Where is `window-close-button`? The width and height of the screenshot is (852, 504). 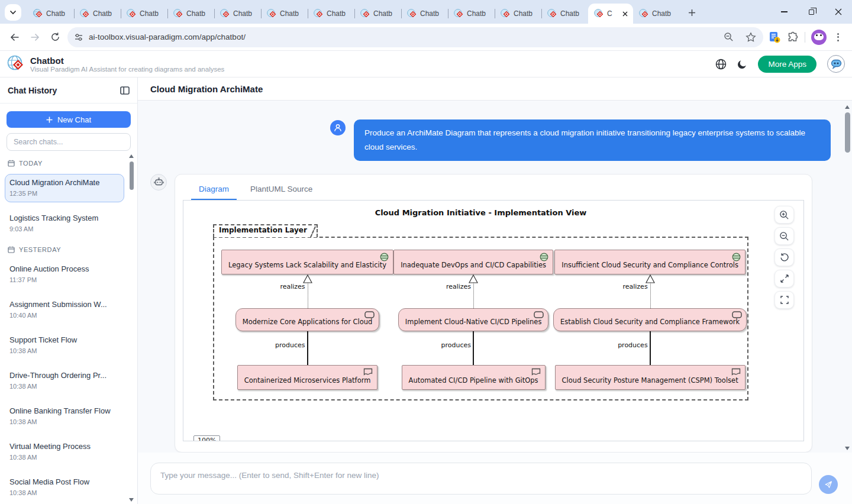 window-close-button is located at coordinates (838, 12).